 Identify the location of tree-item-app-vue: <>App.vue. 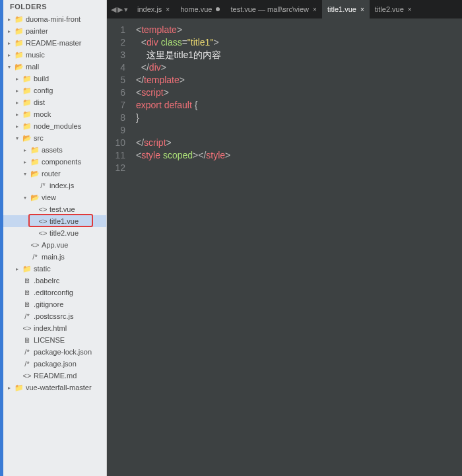
(55, 245).